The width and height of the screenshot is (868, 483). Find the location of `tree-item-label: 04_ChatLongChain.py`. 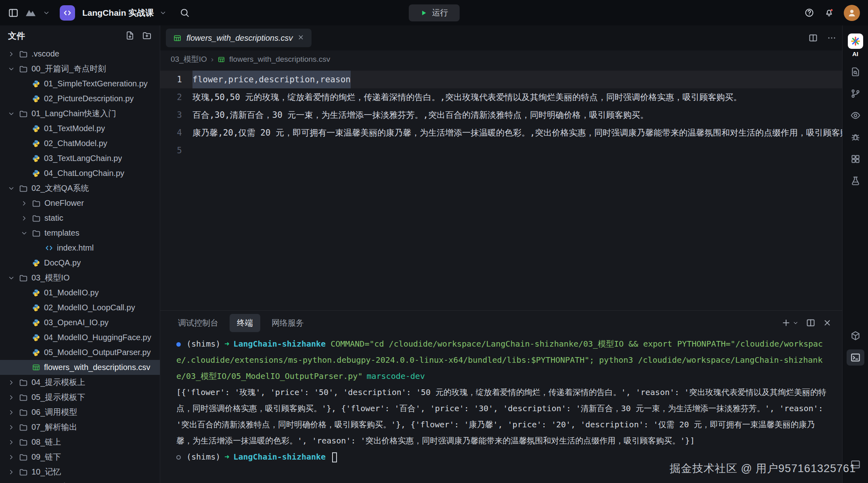

tree-item-label: 04_ChatLongChain.py is located at coordinates (84, 174).